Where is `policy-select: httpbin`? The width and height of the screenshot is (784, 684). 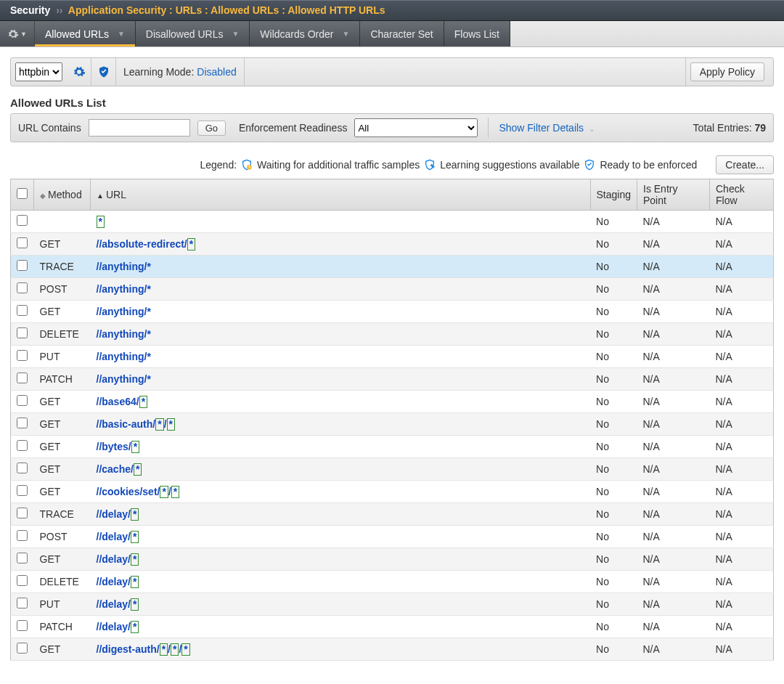 policy-select: httpbin is located at coordinates (39, 72).